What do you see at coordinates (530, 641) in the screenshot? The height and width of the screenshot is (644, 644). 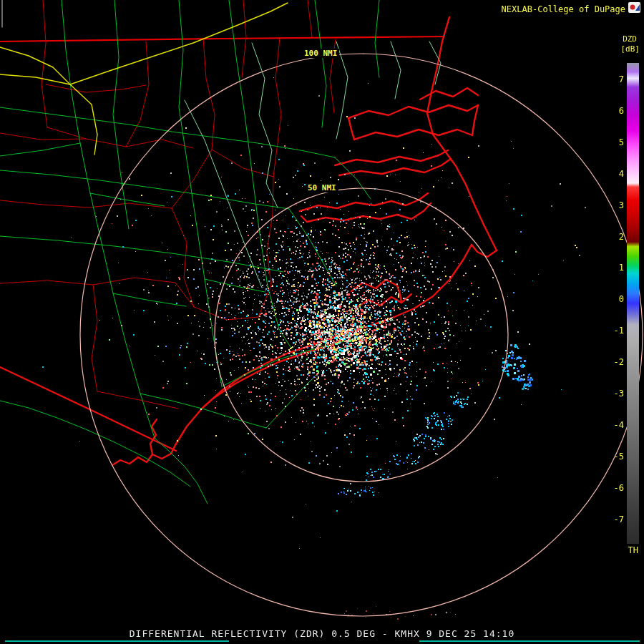 I see `caption-underline-right` at bounding box center [530, 641].